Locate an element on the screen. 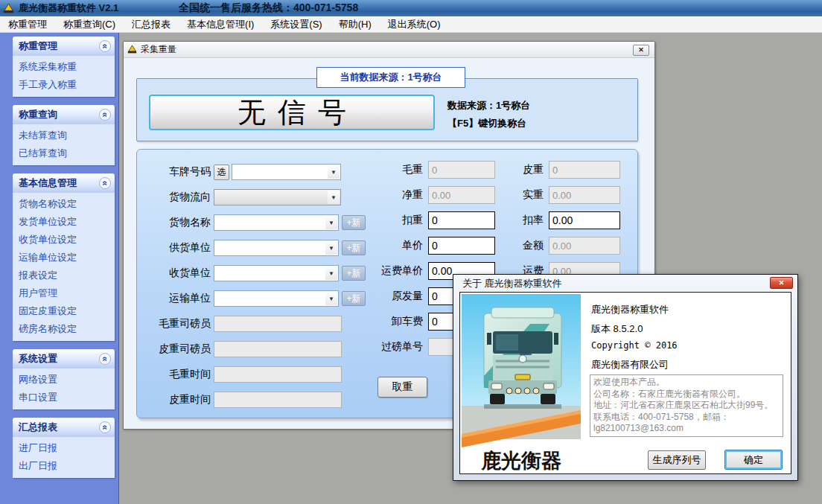 This screenshot has width=822, height=504. plate-number-combo: ▼ is located at coordinates (286, 172).